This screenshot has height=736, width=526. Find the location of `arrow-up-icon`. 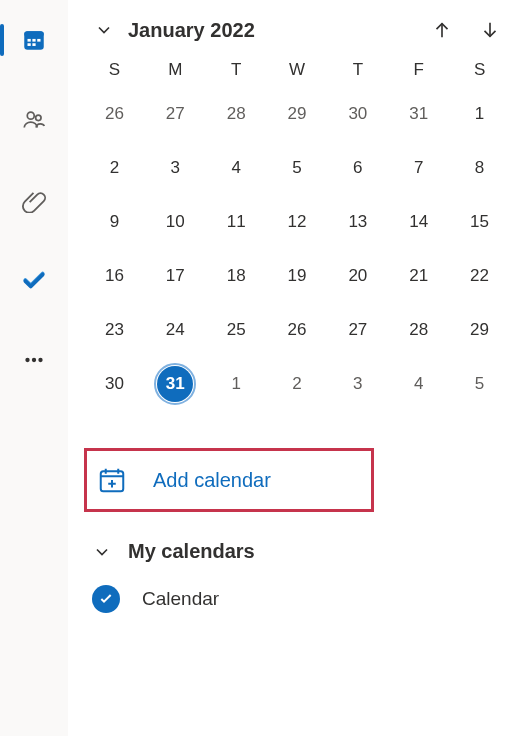

arrow-up-icon is located at coordinates (442, 30).